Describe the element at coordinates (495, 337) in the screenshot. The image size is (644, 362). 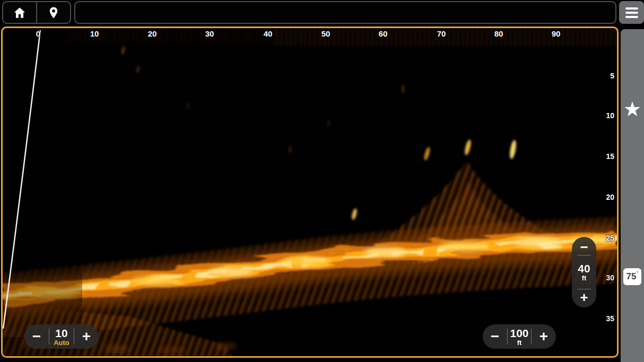
I see `lower-range-decrease-button: −` at that location.